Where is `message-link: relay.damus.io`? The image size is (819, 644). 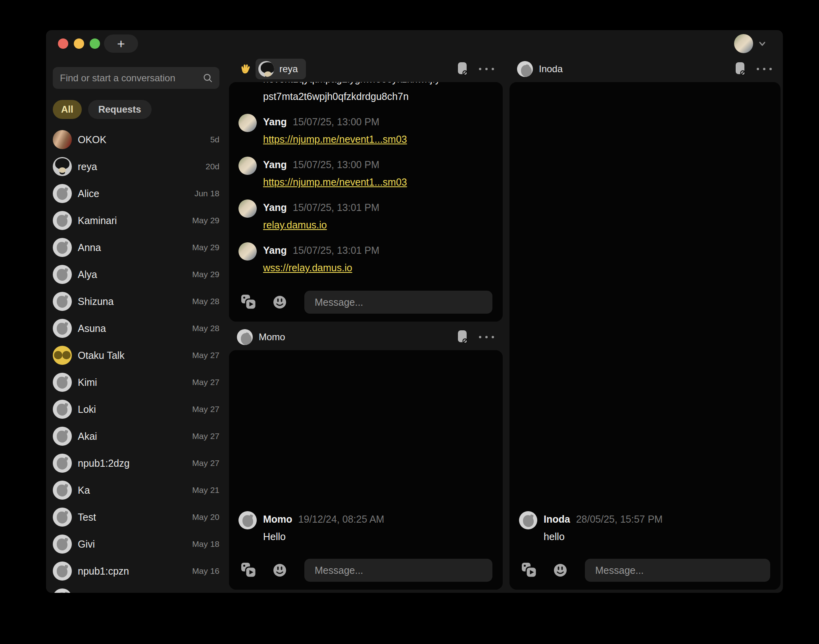 message-link: relay.damus.io is located at coordinates (295, 225).